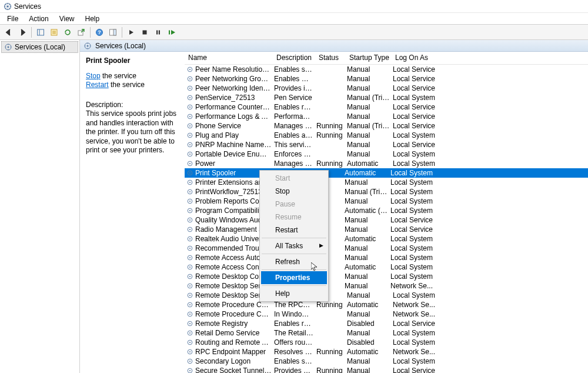  Describe the element at coordinates (369, 58) in the screenshot. I see `column-startup-type: Startup Type` at that location.